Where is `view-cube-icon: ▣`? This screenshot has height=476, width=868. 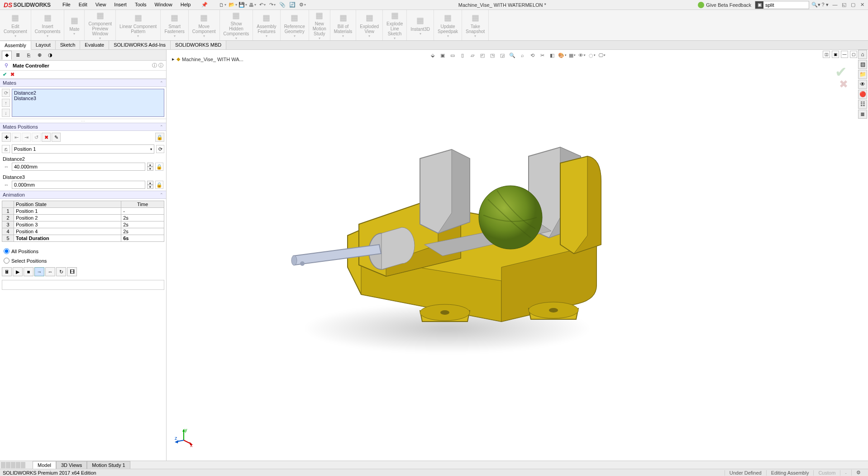
view-cube-icon: ▣ is located at coordinates (443, 55).